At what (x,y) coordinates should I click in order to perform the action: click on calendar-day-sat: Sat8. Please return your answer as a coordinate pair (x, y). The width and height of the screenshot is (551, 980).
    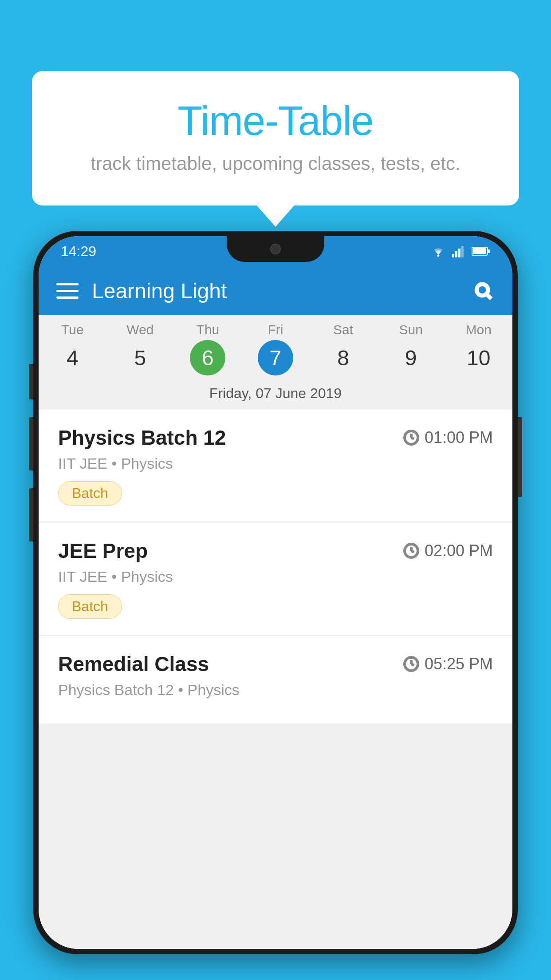
    Looking at the image, I should click on (343, 350).